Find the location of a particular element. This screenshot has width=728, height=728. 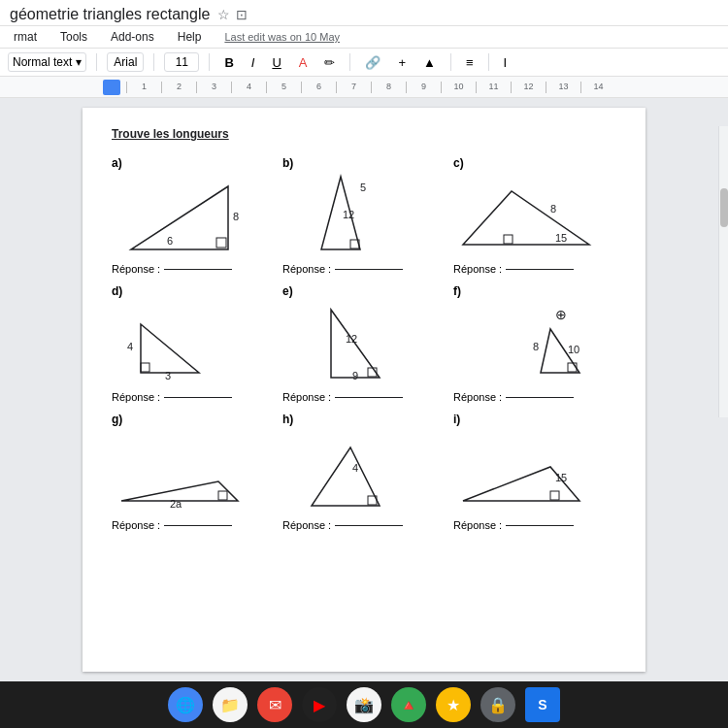

ruler-mark-10: 10 is located at coordinates (458, 87).